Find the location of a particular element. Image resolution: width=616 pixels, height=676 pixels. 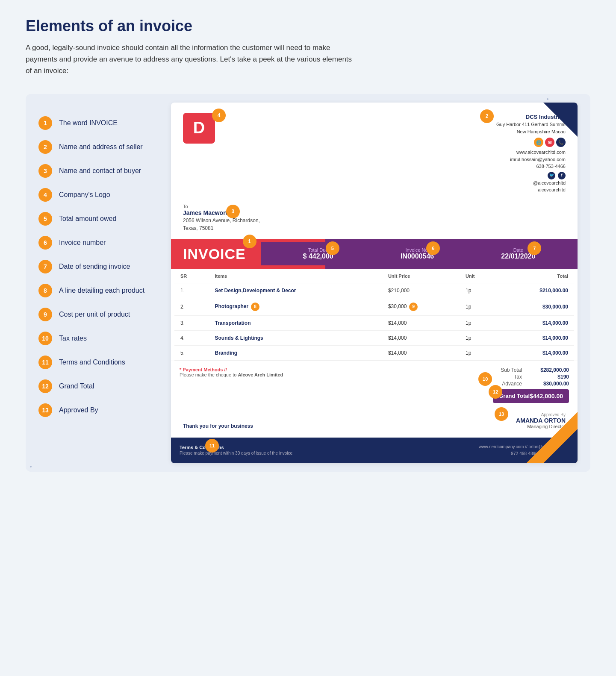

legend-item-12: 12 Grand Total is located at coordinates (98, 386).